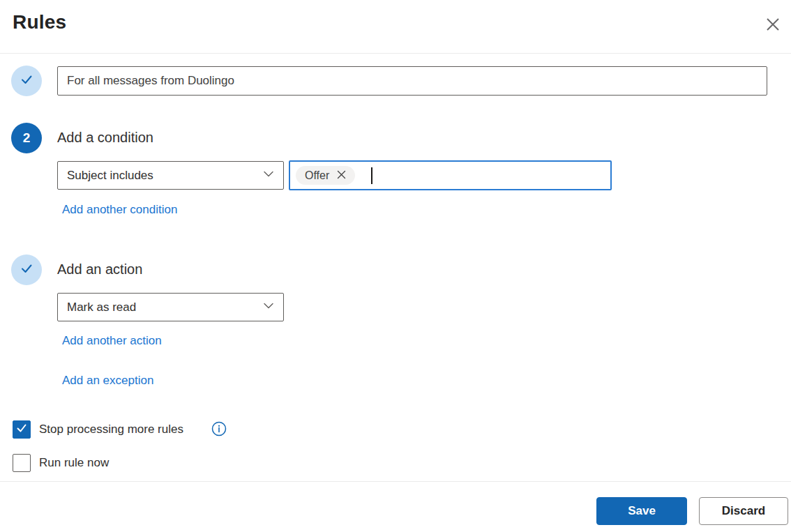  Describe the element at coordinates (39, 22) in the screenshot. I see `dialog-title: Rules` at that location.